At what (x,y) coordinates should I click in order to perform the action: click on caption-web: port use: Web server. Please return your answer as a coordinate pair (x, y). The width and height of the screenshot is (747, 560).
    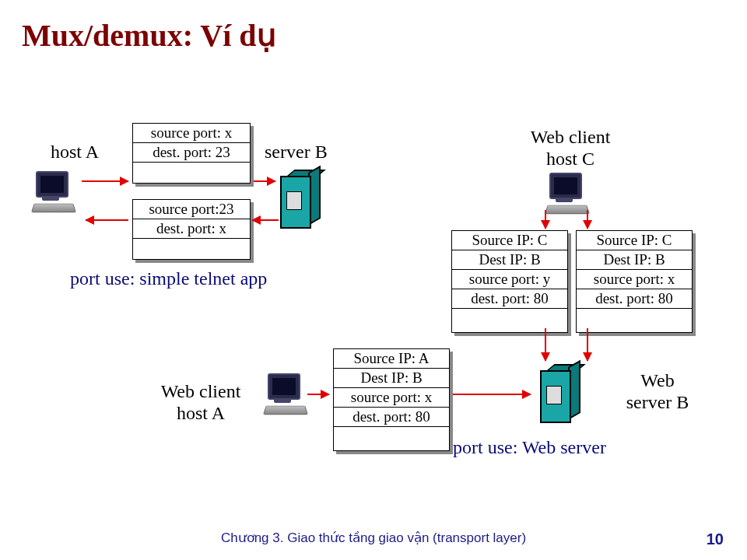
    Looking at the image, I should click on (529, 448).